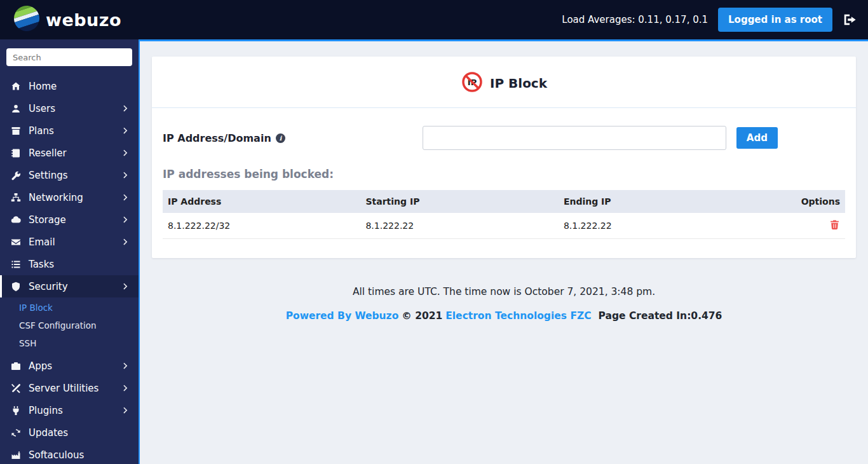 The height and width of the screenshot is (464, 868). What do you see at coordinates (67, 20) in the screenshot?
I see `webuzo-logo: webuzo` at bounding box center [67, 20].